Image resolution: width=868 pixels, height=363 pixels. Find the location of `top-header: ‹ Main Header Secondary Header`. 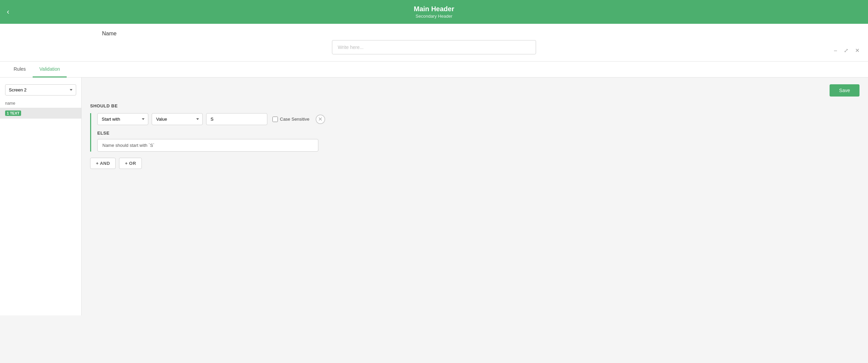

top-header: ‹ Main Header Secondary Header is located at coordinates (434, 12).